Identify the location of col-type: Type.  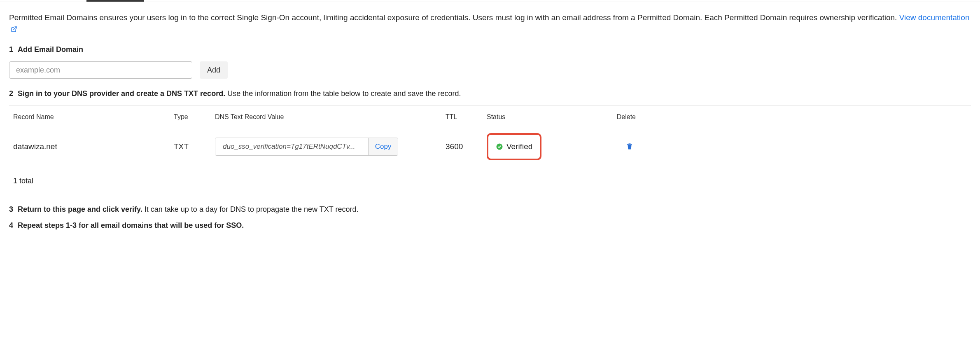
(194, 117).